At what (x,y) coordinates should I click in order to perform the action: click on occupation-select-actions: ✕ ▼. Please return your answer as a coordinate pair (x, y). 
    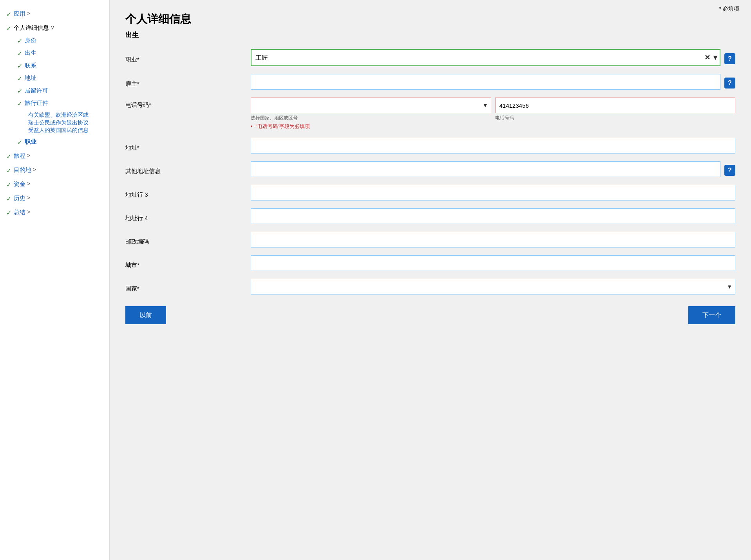
    Looking at the image, I should click on (711, 58).